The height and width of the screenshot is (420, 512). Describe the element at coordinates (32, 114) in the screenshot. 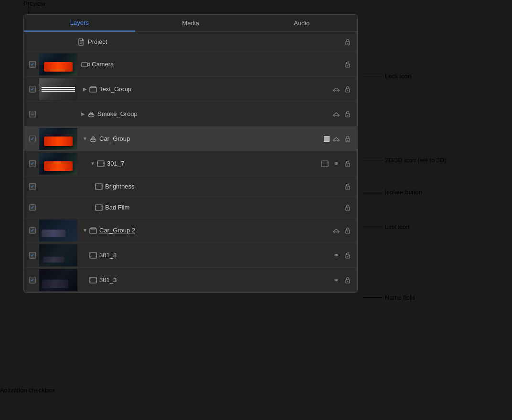

I see `checkbox-smoke-group` at that location.